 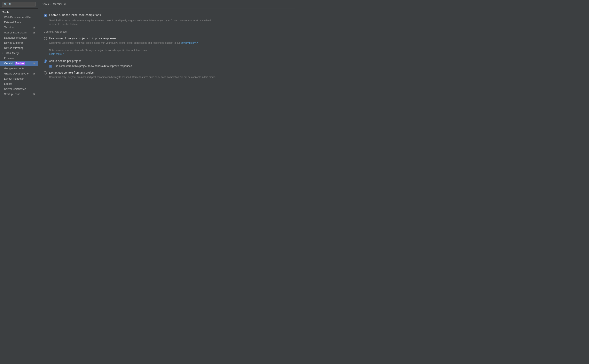 What do you see at coordinates (13, 43) in the screenshot?
I see `sidebar-item-label: Device Explorer` at bounding box center [13, 43].